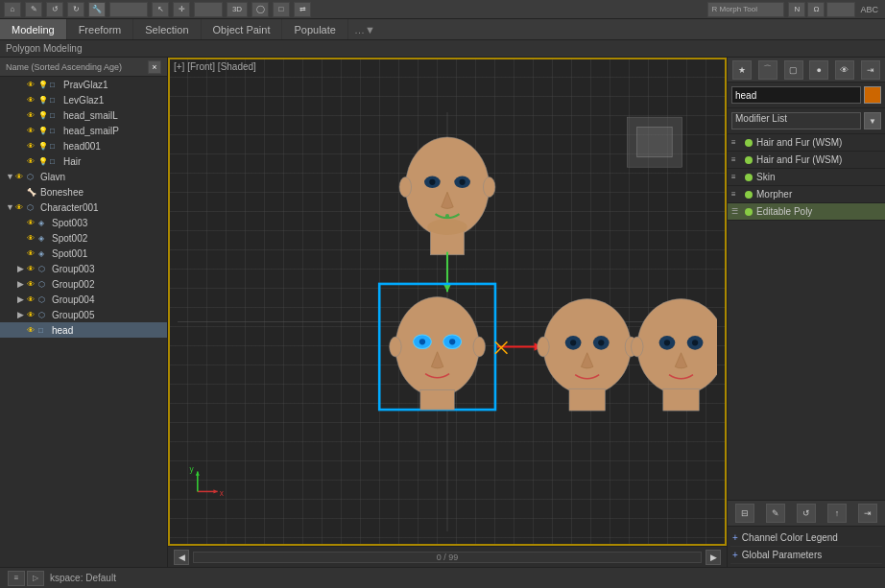  What do you see at coordinates (83, 146) in the screenshot?
I see `item-label-head001: head001` at bounding box center [83, 146].